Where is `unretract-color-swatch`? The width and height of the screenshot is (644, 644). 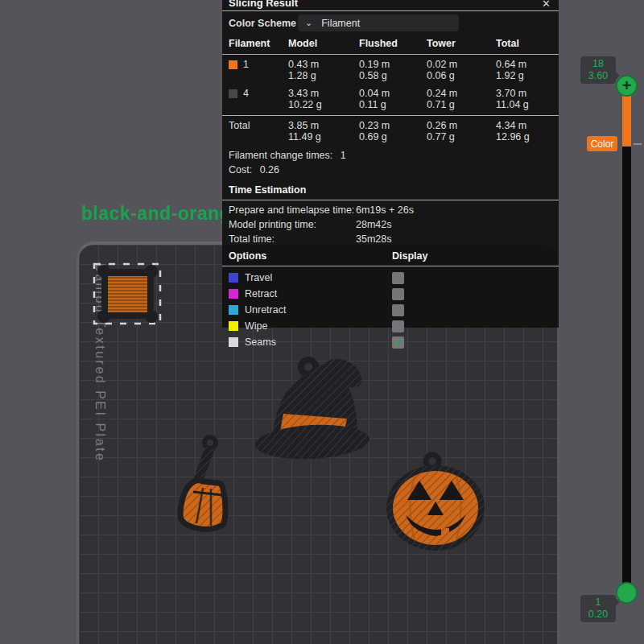 unretract-color-swatch is located at coordinates (233, 310).